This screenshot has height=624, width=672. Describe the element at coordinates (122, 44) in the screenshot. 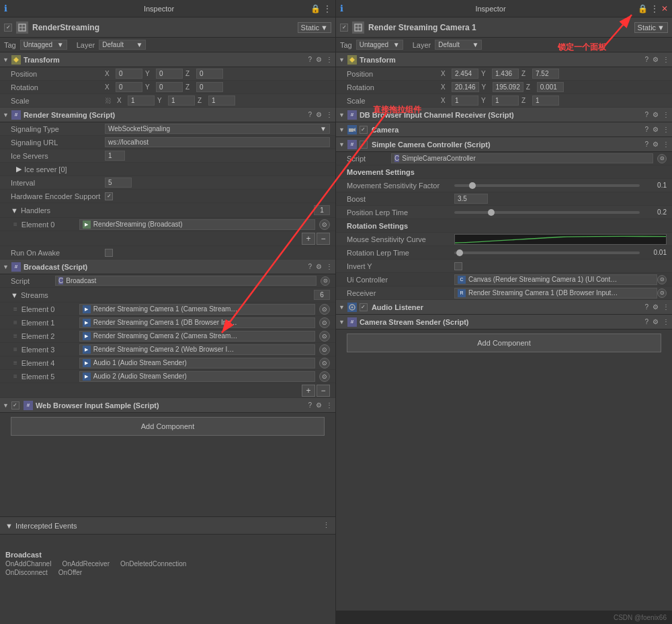

I see `left-layer-dropdown: Default ▼` at that location.